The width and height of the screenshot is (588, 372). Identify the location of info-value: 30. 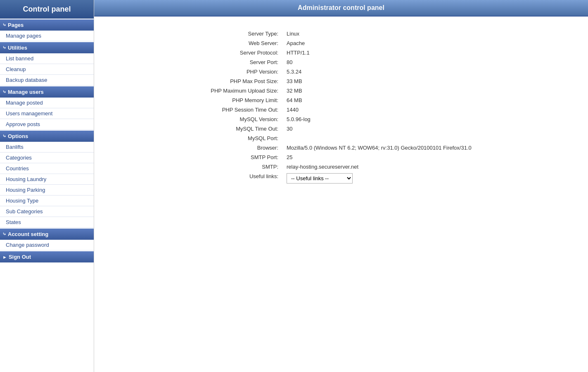
(379, 129).